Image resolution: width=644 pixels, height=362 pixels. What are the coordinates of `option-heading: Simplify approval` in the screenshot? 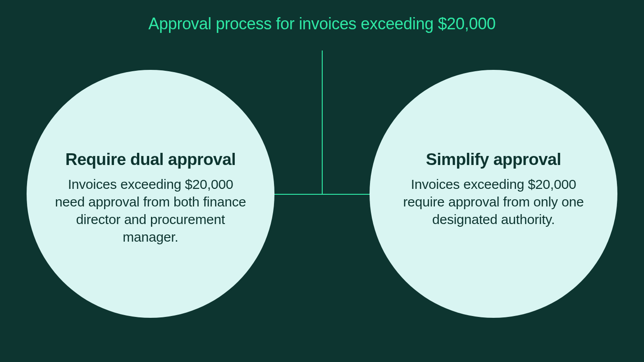 It's located at (493, 160).